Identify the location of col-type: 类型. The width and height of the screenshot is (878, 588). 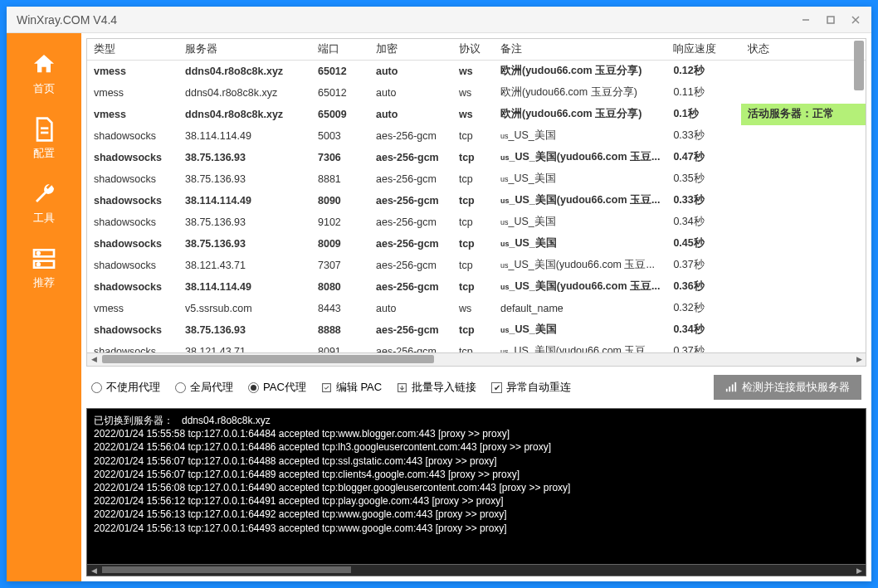
(133, 50).